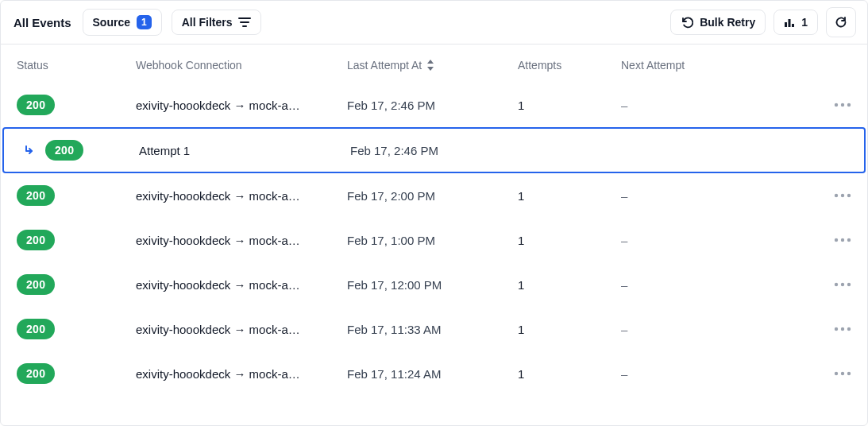 This screenshot has height=426, width=868. What do you see at coordinates (569, 65) in the screenshot?
I see `col-attempts: Attempts` at bounding box center [569, 65].